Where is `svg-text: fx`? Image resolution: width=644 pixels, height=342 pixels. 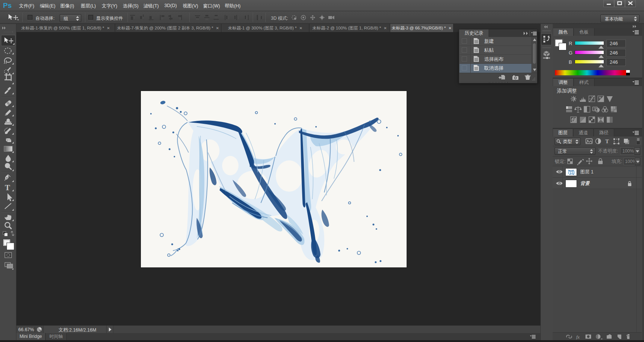 svg-text: fx is located at coordinates (578, 337).